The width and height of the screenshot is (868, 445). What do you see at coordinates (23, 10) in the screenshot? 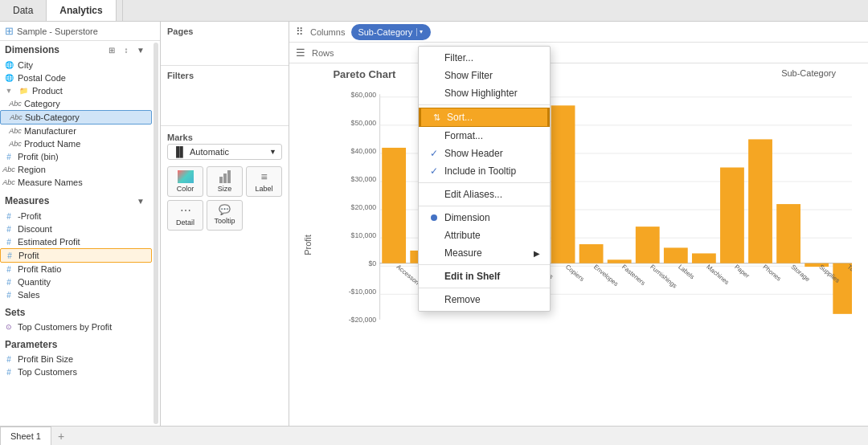
I see `tab-data: Data` at bounding box center [23, 10].